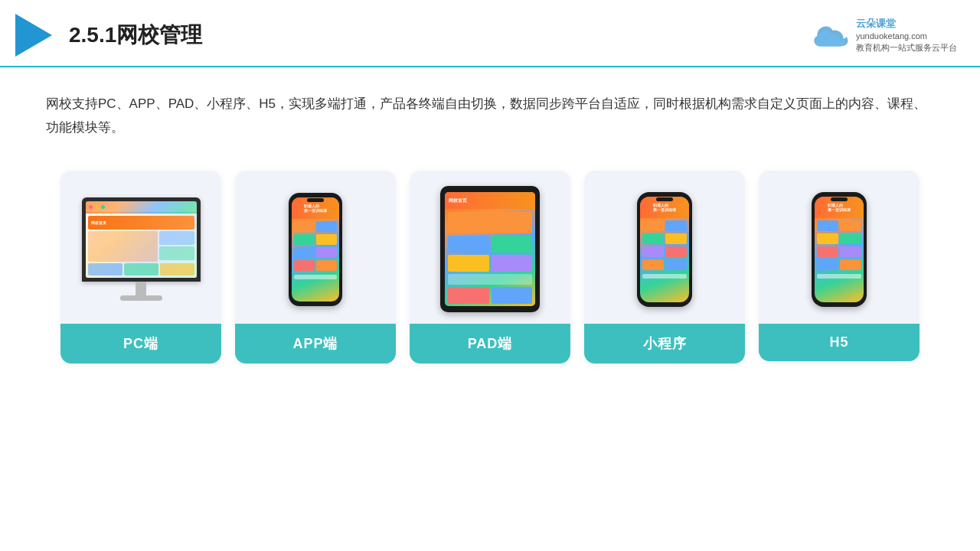 Image resolution: width=980 pixels, height=551 pixels. I want to click on phone-mockup-h5: 职通人的第一堂训练课, so click(839, 249).